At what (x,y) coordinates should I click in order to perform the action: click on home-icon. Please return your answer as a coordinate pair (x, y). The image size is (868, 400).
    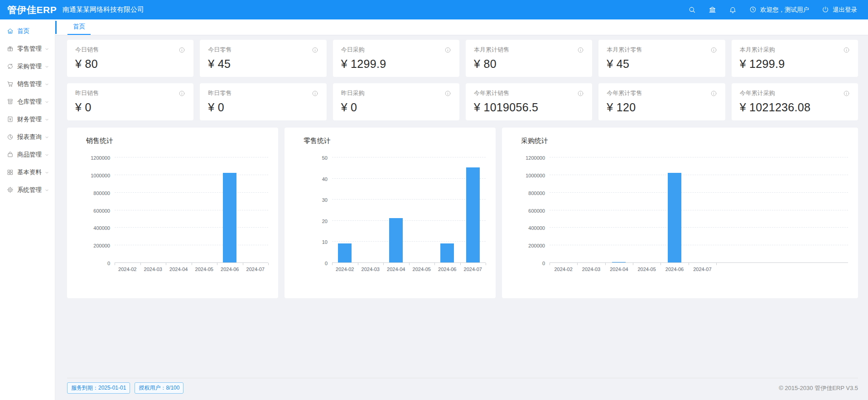
    Looking at the image, I should click on (12, 31).